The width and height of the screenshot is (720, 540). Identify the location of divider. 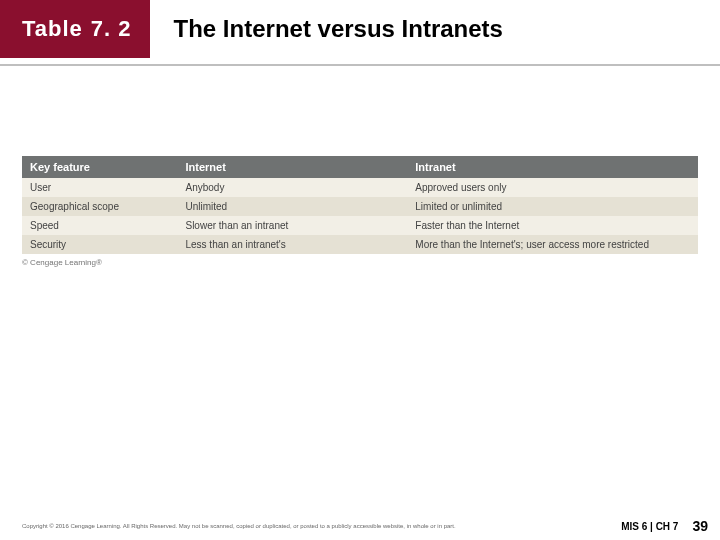
(360, 65).